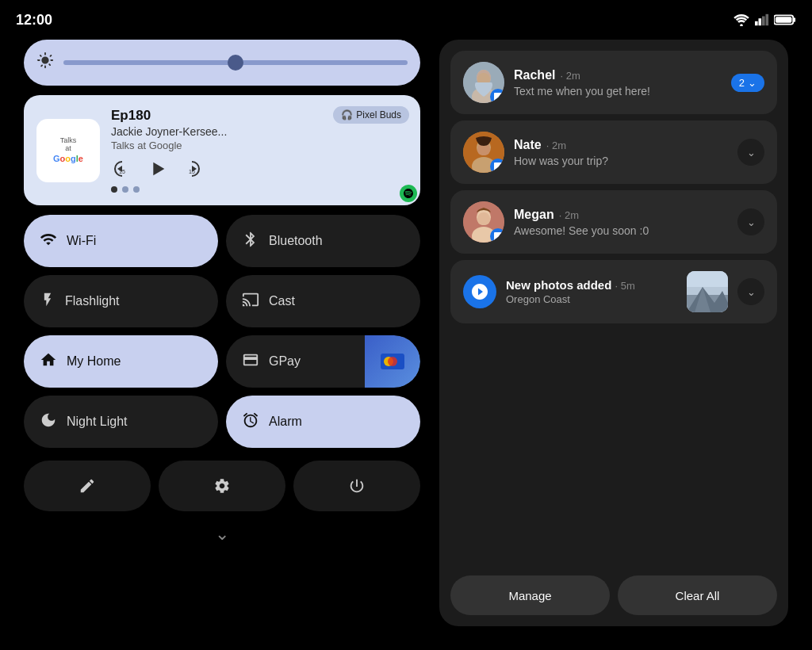  What do you see at coordinates (742, 82) in the screenshot?
I see `count-value: 2` at bounding box center [742, 82].